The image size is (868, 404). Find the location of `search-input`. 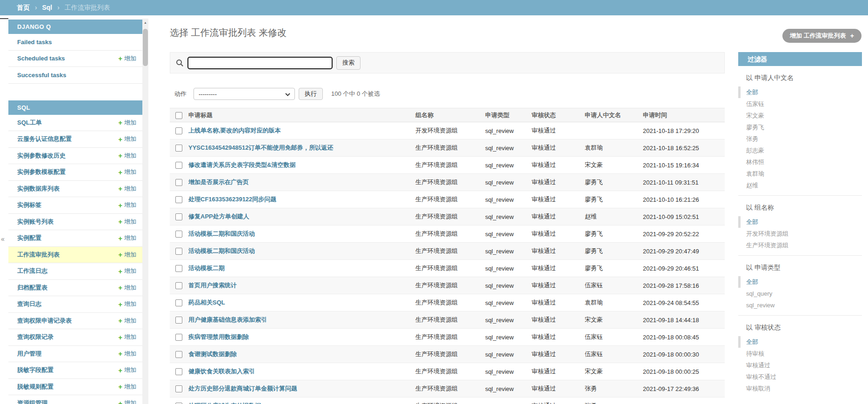

search-input is located at coordinates (260, 63).